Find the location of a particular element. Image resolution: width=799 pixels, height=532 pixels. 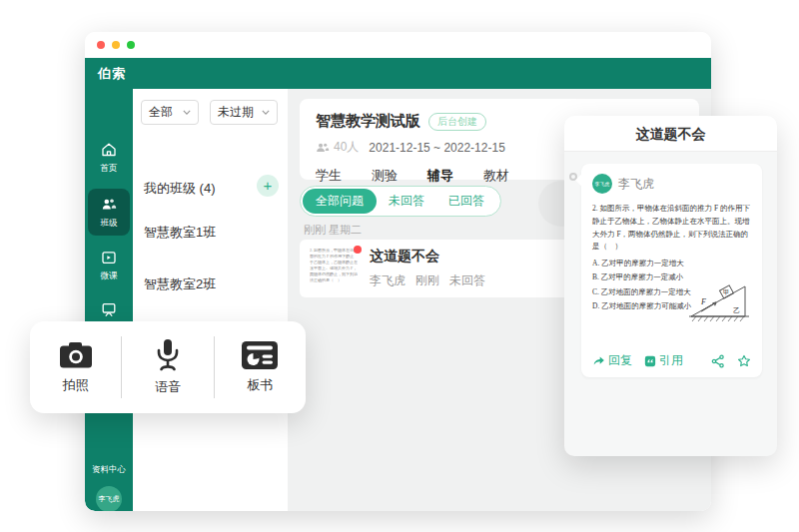

reply-label: 回复 is located at coordinates (620, 361).